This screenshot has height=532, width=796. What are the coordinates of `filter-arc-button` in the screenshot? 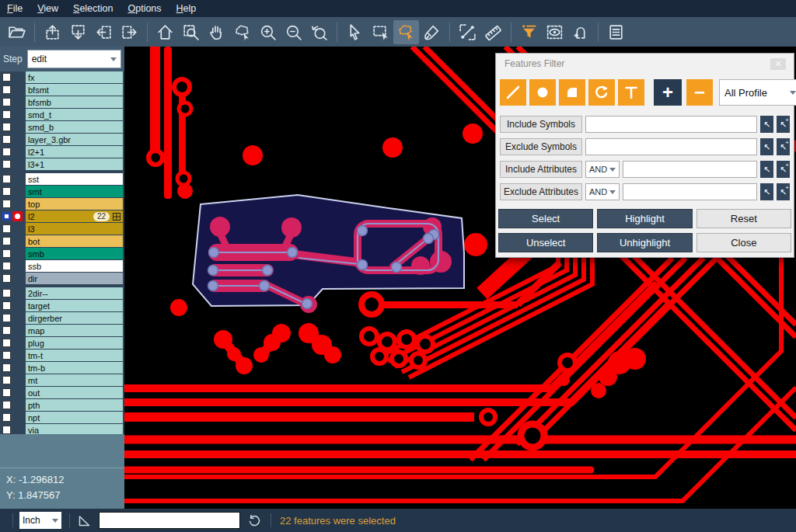 It's located at (602, 92).